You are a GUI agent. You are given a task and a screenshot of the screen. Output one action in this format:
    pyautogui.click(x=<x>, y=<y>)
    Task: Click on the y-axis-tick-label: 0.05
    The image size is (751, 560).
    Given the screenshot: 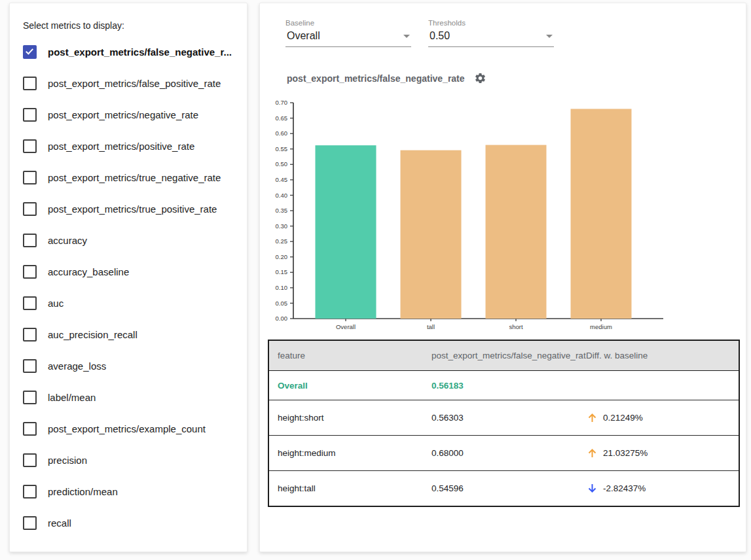 What is the action you would take?
    pyautogui.click(x=282, y=304)
    